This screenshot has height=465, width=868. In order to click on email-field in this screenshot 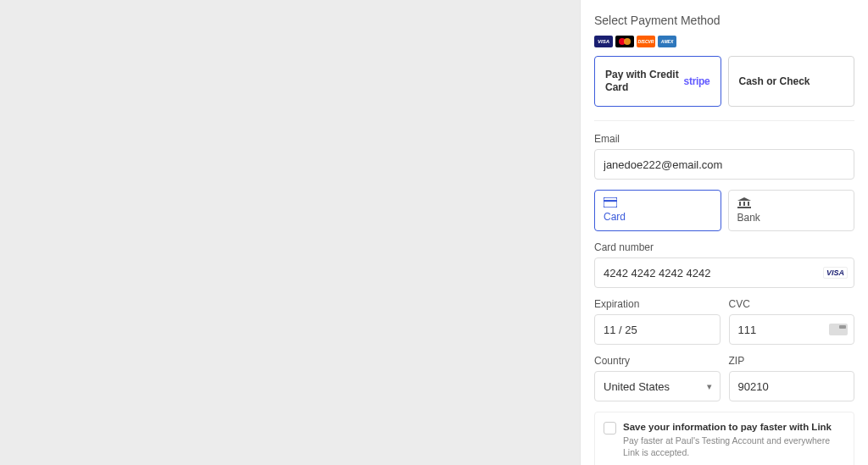, I will do `click(724, 164)`.